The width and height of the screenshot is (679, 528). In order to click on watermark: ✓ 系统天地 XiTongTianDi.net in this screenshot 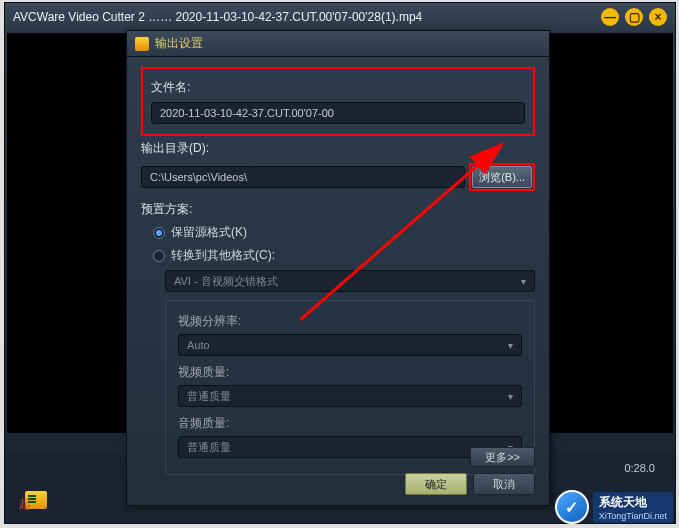, I will do `click(614, 507)`.